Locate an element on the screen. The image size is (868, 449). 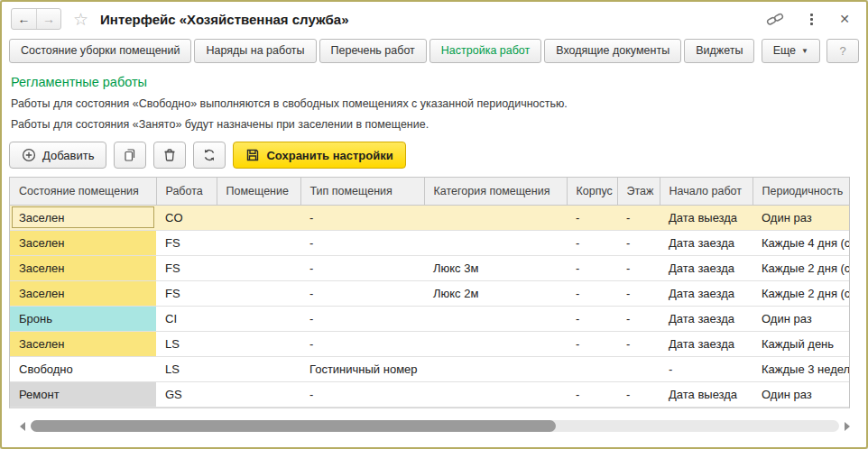
column-header-state: Состояние помещения is located at coordinates (83, 191).